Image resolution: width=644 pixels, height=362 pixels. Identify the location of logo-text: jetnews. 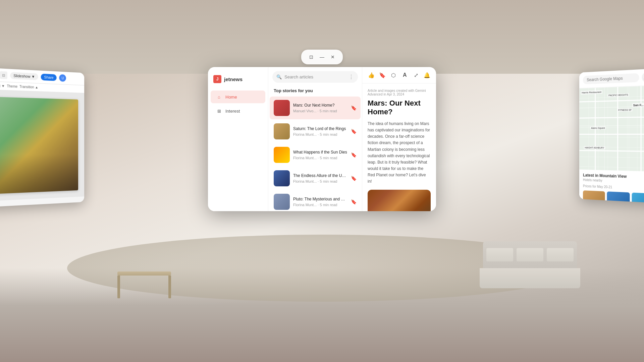
(233, 79).